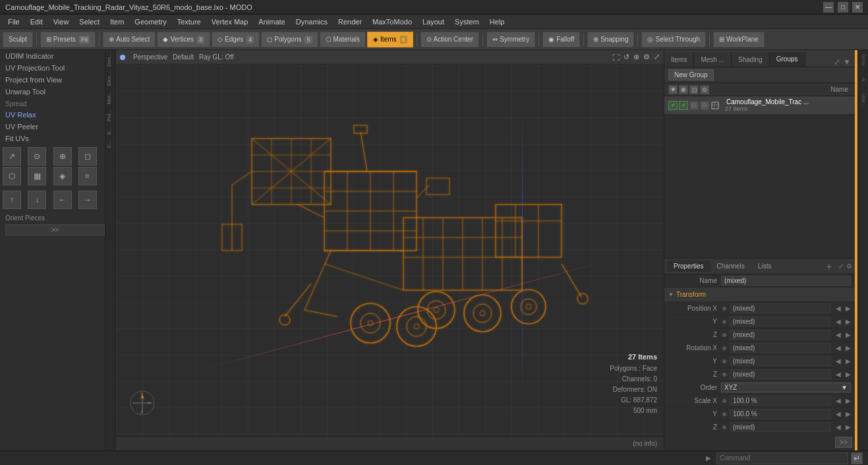 This screenshot has width=868, height=465. Describe the element at coordinates (847, 62) in the screenshot. I see `chevron-down-icon: ▼` at that location.